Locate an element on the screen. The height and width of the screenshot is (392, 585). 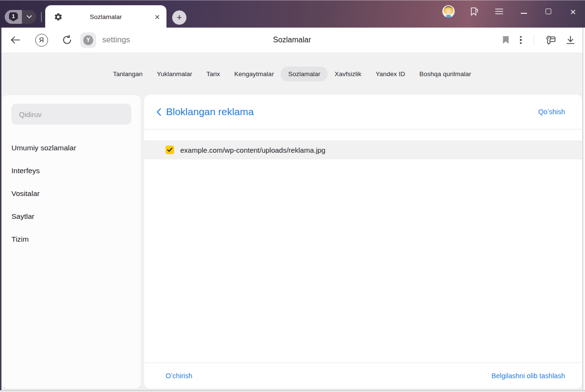
window-controls: × is located at coordinates (510, 11).